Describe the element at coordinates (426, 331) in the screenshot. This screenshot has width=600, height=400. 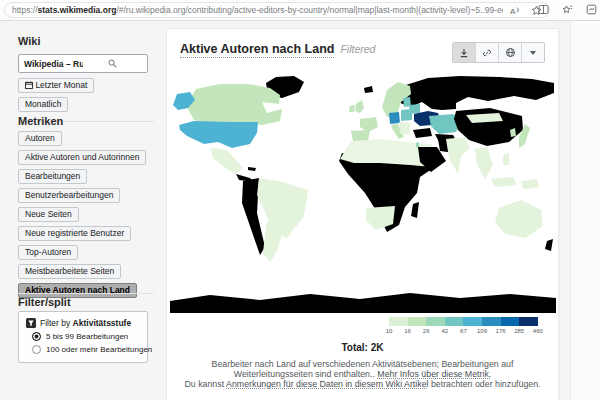
I see `legend-tick: 26` at that location.